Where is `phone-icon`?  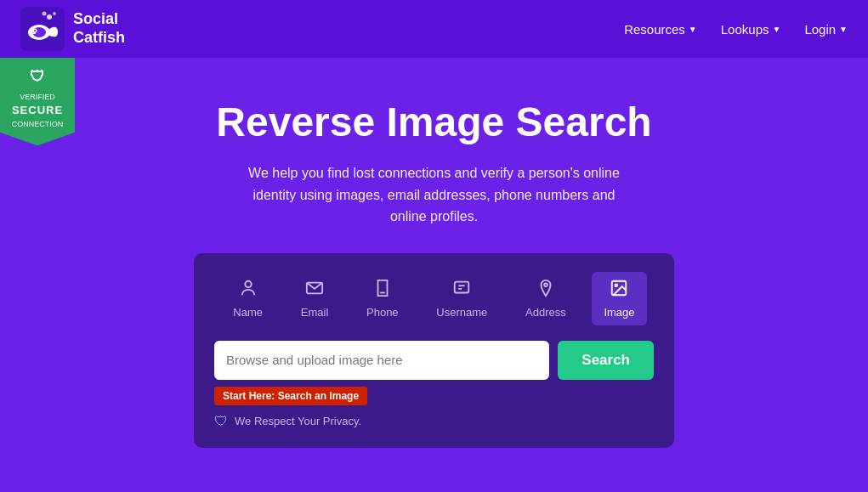
phone-icon is located at coordinates (383, 291).